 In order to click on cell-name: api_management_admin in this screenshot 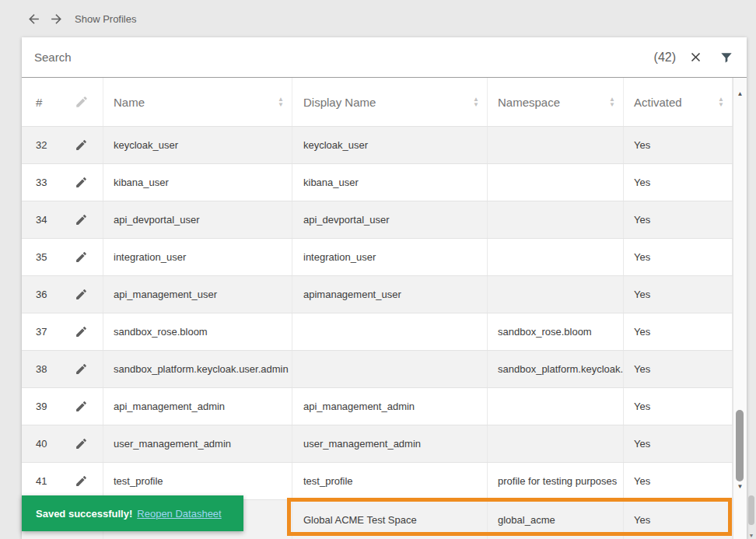, I will do `click(198, 406)`.